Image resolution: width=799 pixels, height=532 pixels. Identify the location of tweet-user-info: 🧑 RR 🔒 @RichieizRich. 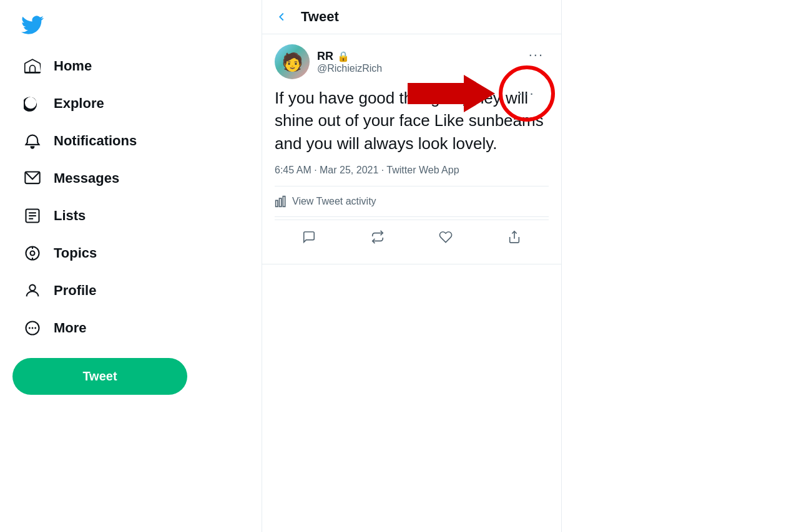
(328, 62).